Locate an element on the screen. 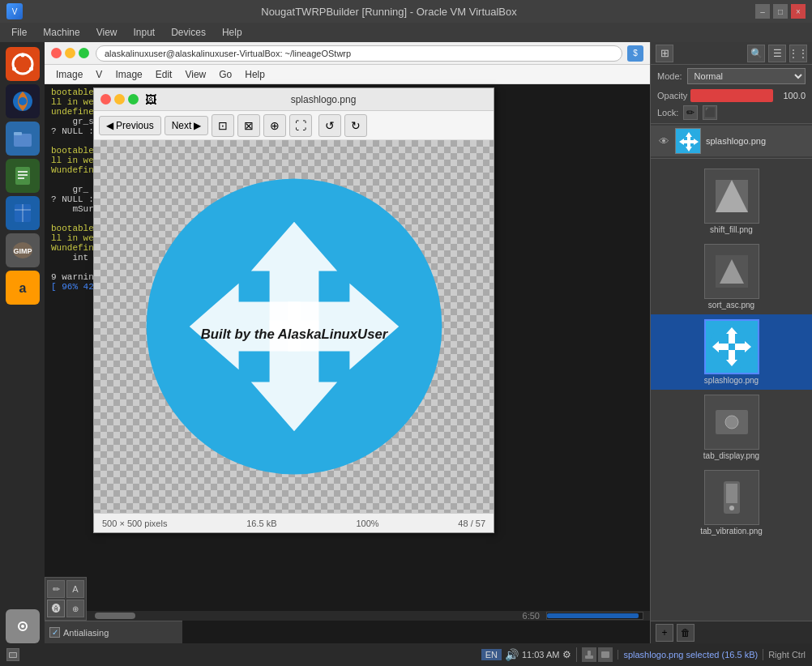 The image size is (812, 666). iv-title-area: 🖼 splashlogo.png is located at coordinates (316, 100).